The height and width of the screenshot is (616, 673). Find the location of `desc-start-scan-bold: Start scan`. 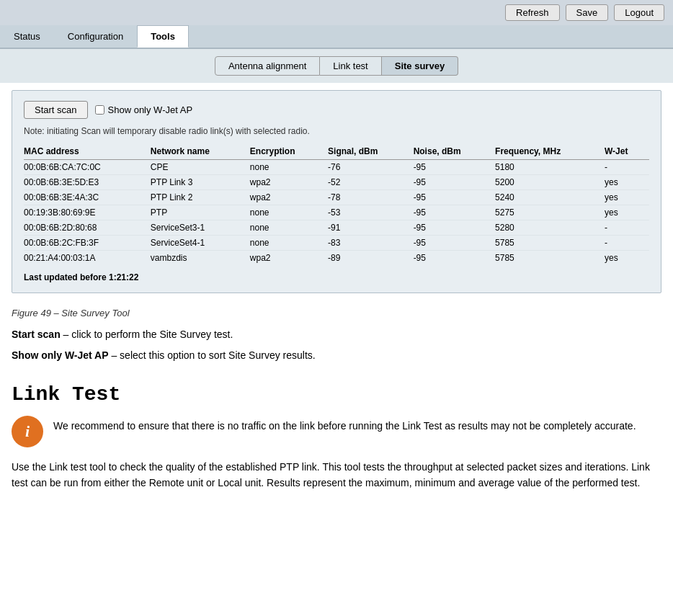

desc-start-scan-bold: Start scan is located at coordinates (36, 334).